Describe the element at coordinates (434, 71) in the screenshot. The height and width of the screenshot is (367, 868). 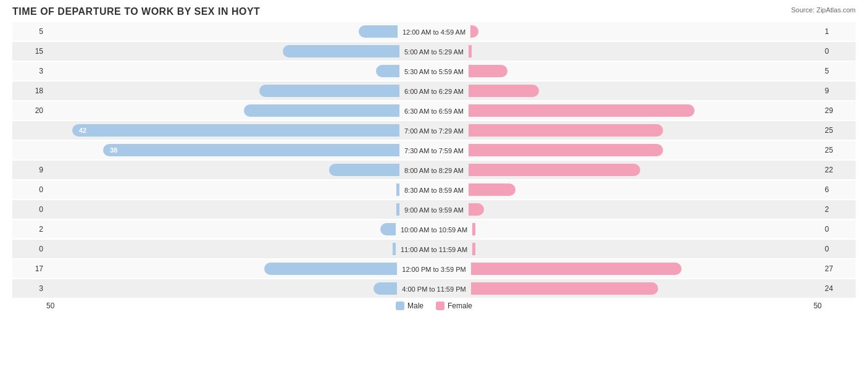
I see `chart-row: 3 5:30 AM to 5:59 AM 5` at that location.